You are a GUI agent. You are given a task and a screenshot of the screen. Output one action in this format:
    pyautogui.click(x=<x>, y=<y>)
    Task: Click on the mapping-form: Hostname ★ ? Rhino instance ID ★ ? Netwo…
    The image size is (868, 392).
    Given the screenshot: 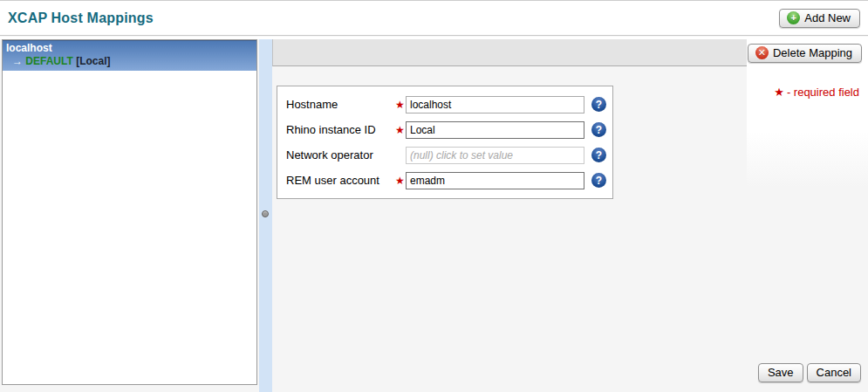 What is the action you would take?
    pyautogui.click(x=445, y=142)
    